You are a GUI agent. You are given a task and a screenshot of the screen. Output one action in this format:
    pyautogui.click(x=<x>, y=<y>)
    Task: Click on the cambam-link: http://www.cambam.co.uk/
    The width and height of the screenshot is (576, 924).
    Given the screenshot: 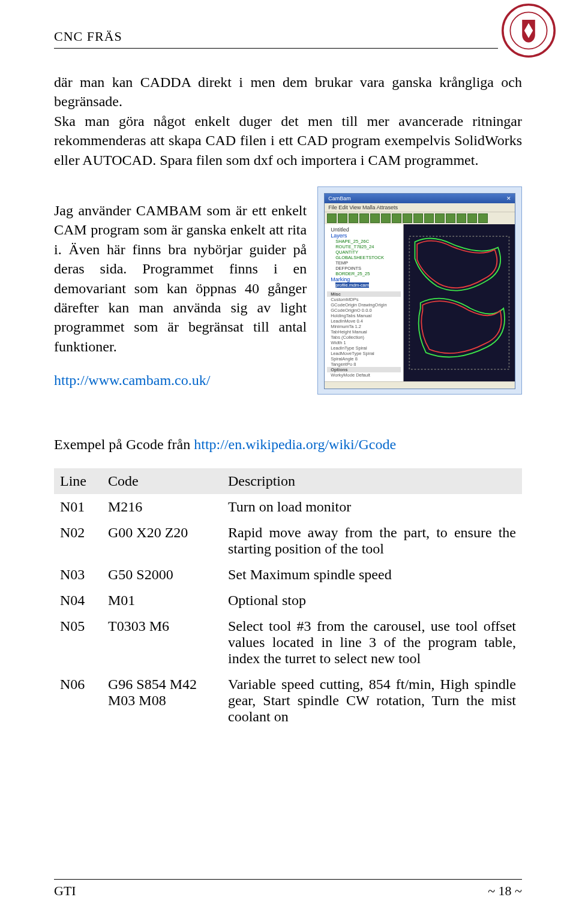 What is the action you would take?
    pyautogui.click(x=180, y=380)
    